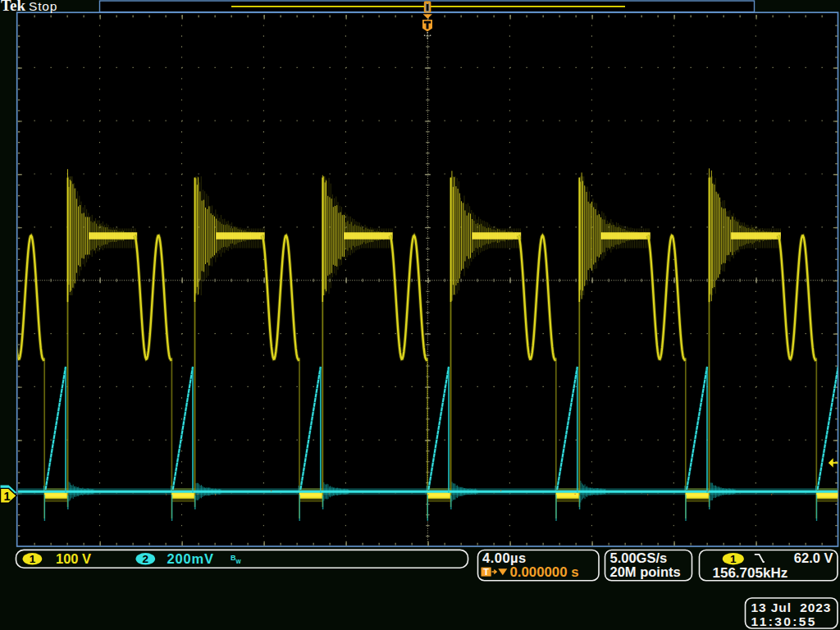 This screenshot has height=630, width=840. I want to click on svg-text: T, so click(486, 572).